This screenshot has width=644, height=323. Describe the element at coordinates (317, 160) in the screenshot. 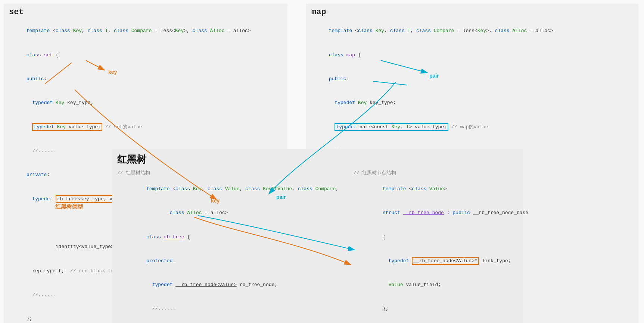

I see `rbtree-title: 红黑树` at that location.